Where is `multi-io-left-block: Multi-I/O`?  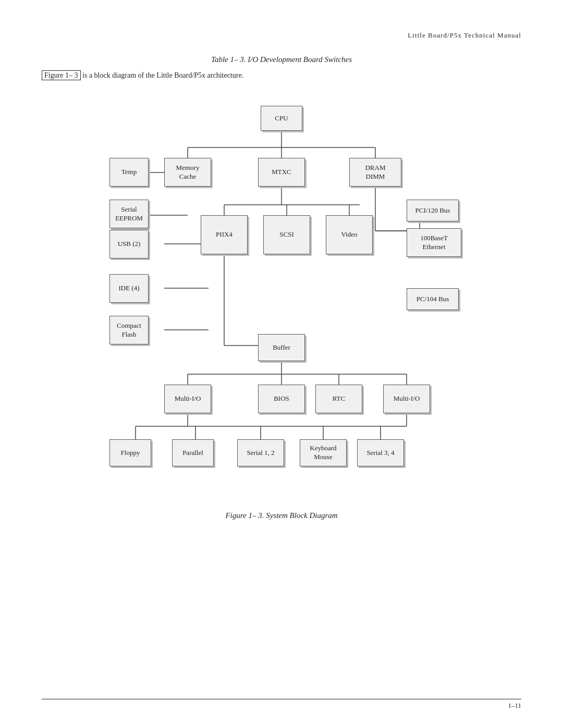
multi-io-left-block: Multi-I/O is located at coordinates (188, 399).